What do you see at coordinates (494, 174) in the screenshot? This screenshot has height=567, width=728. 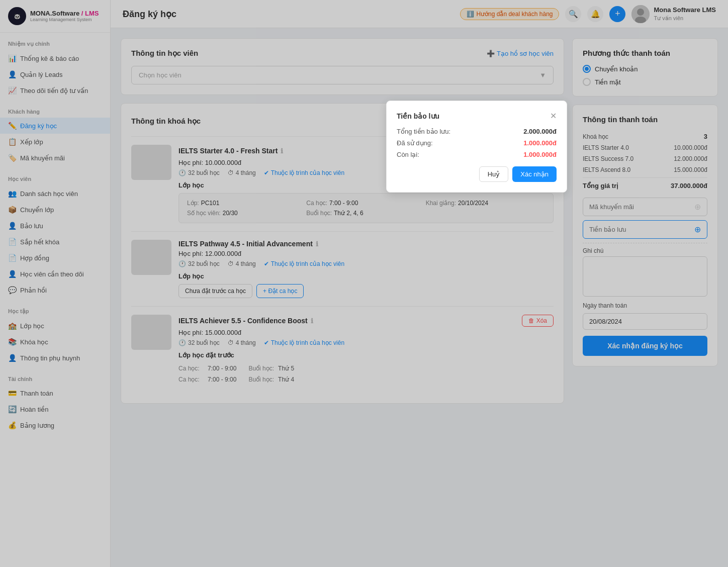 I see `popup-cancel-button: Huỷ` at bounding box center [494, 174].